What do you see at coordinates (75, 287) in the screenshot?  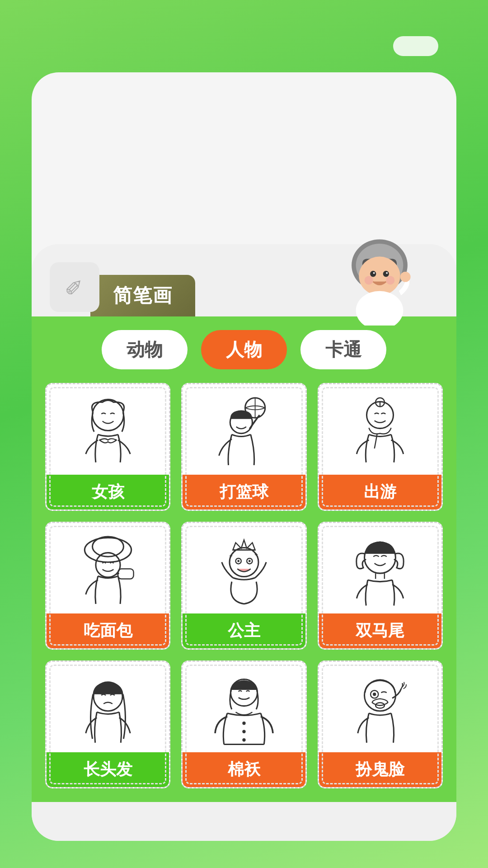 I see `pencil-area: ✏` at bounding box center [75, 287].